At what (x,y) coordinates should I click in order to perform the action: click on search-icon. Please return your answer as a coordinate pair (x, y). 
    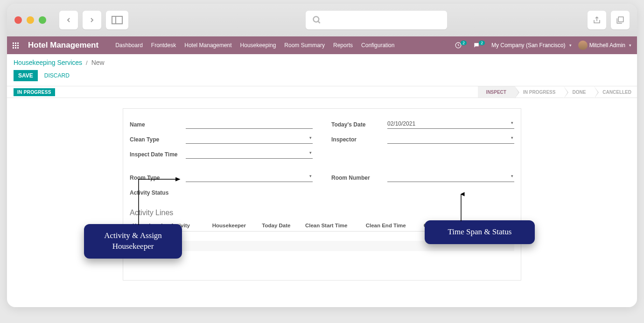
    Looking at the image, I should click on (317, 20).